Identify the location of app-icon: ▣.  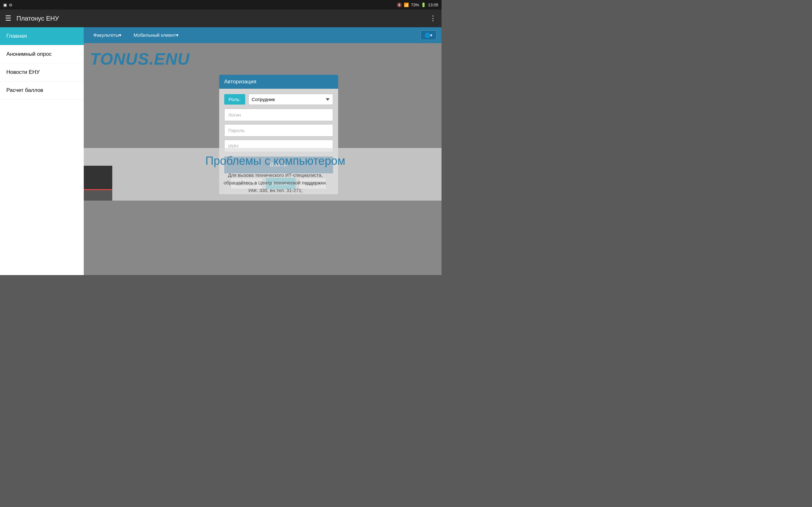
(5, 5).